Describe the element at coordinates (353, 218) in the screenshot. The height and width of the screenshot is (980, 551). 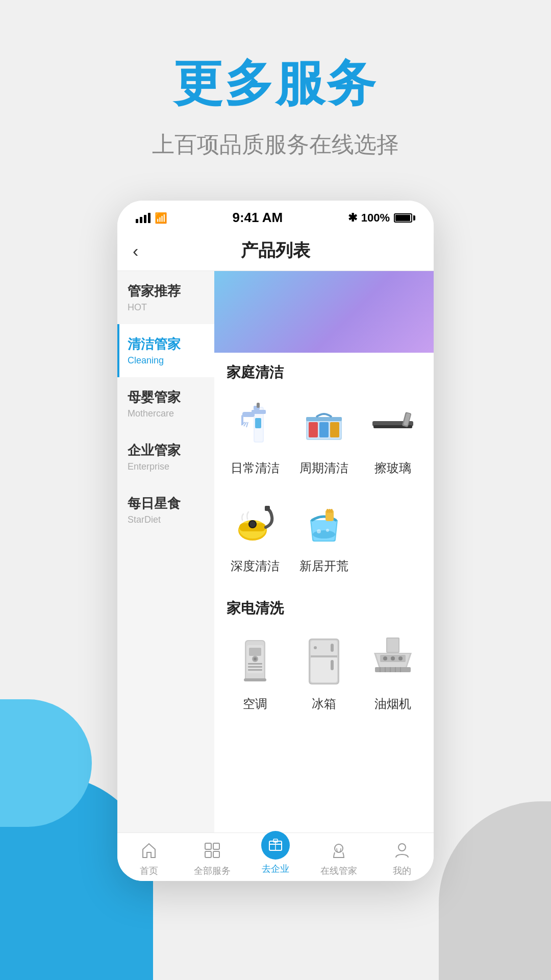
I see `bluetooth-icon: ✱` at that location.